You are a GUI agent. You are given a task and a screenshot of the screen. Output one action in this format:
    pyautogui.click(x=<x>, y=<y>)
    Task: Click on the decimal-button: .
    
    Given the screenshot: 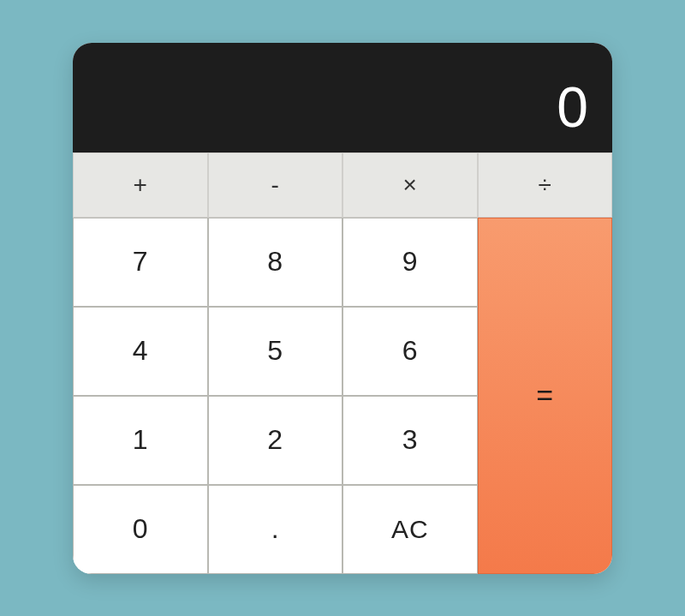 What is the action you would take?
    pyautogui.click(x=276, y=529)
    